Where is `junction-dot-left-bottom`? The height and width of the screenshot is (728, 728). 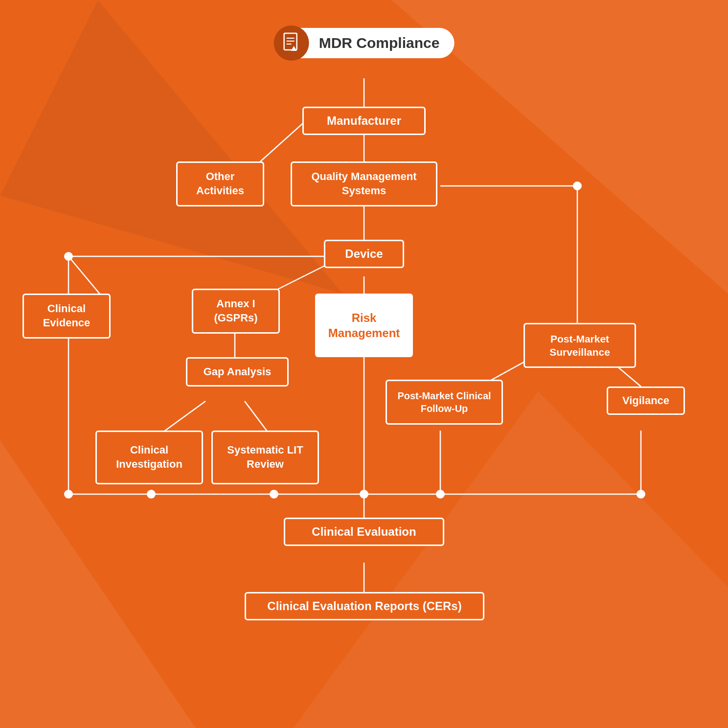 junction-dot-left-bottom is located at coordinates (68, 494).